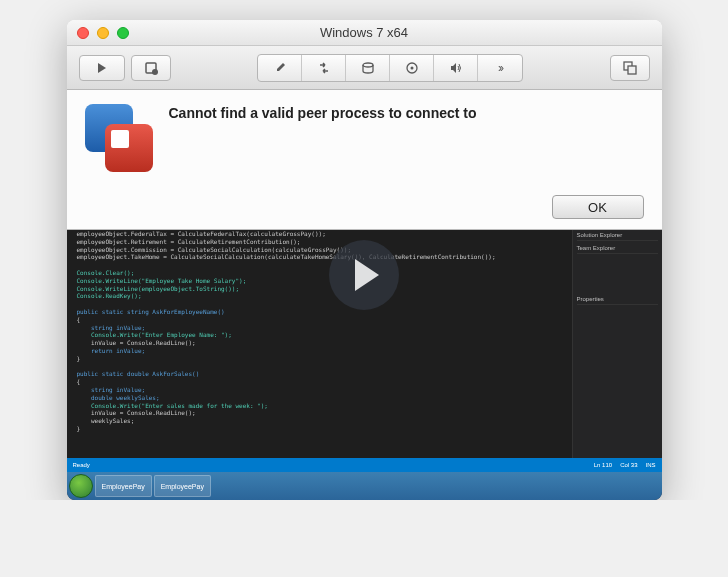 The image size is (728, 577). What do you see at coordinates (364, 33) in the screenshot?
I see `titlebar: Windows 7 x64` at bounding box center [364, 33].